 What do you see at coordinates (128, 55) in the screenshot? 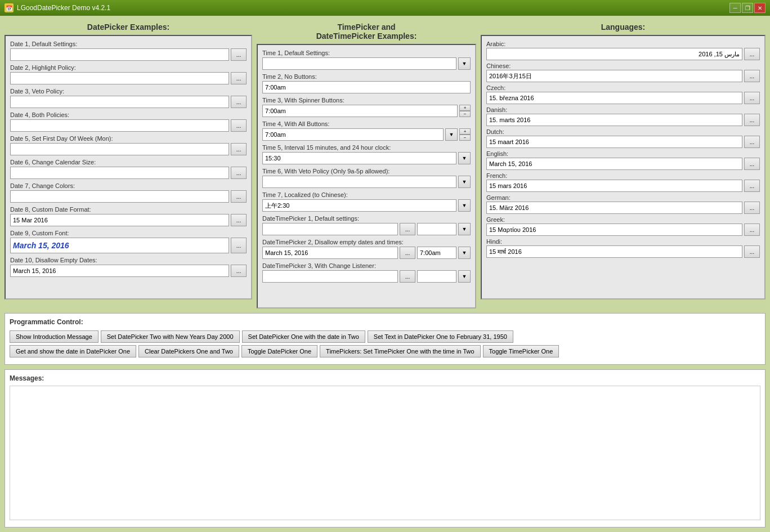
I see `date1-input-row: ...` at bounding box center [128, 55].